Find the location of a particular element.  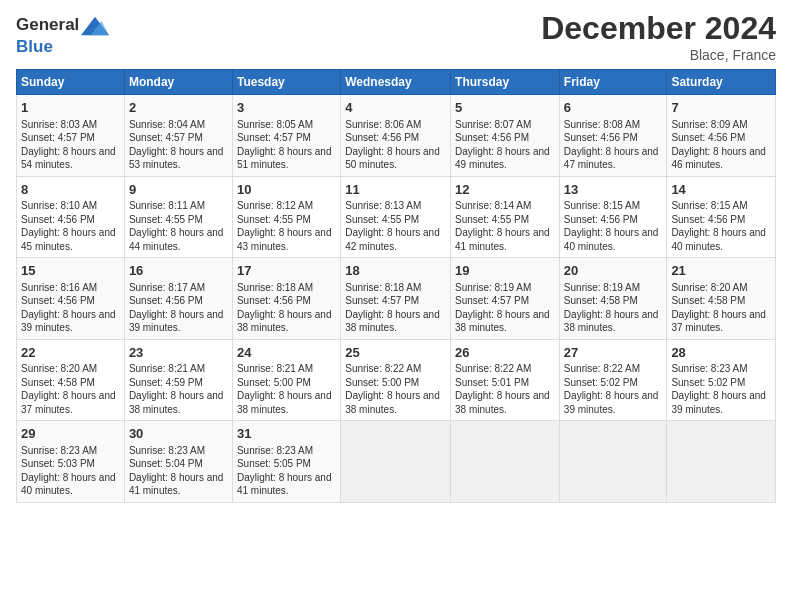

table-row: 27Sunrise: 8:22 AMSunset: 5:02 PMDayligh… is located at coordinates (613, 380).